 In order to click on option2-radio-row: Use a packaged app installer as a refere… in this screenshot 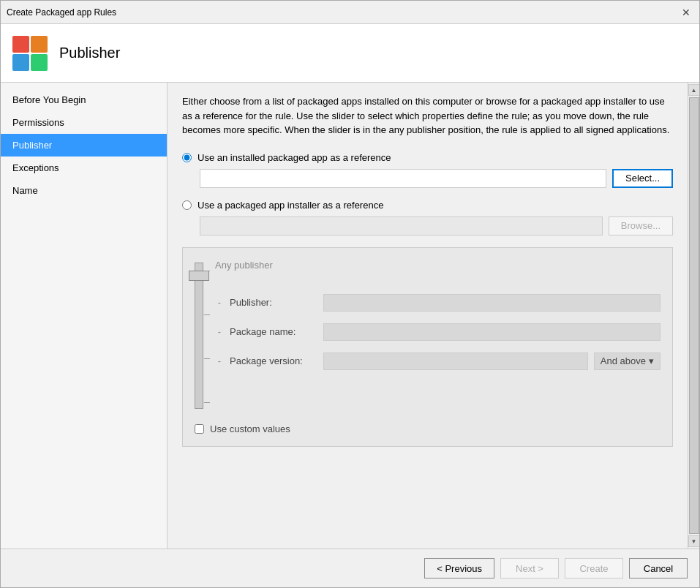, I will do `click(427, 205)`.